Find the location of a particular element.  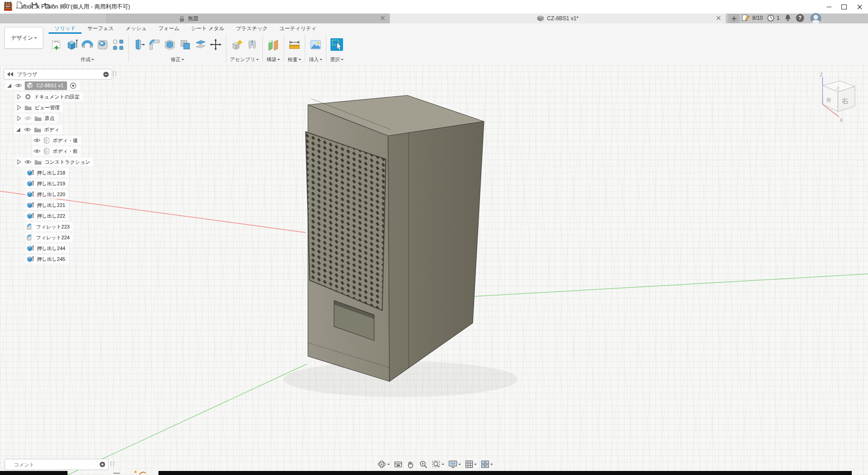

close-window-button is located at coordinates (859, 7).